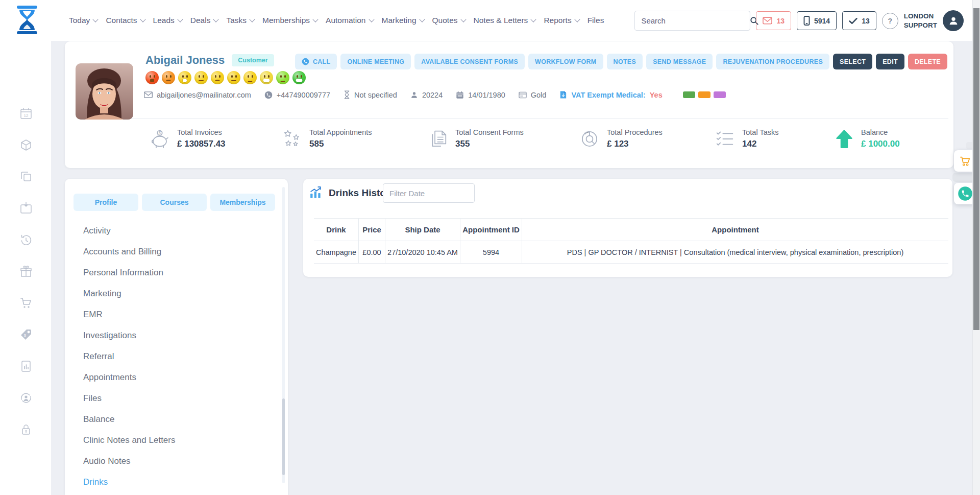 The height and width of the screenshot is (495, 980). I want to click on panel-item-marketing: Marketing, so click(177, 293).